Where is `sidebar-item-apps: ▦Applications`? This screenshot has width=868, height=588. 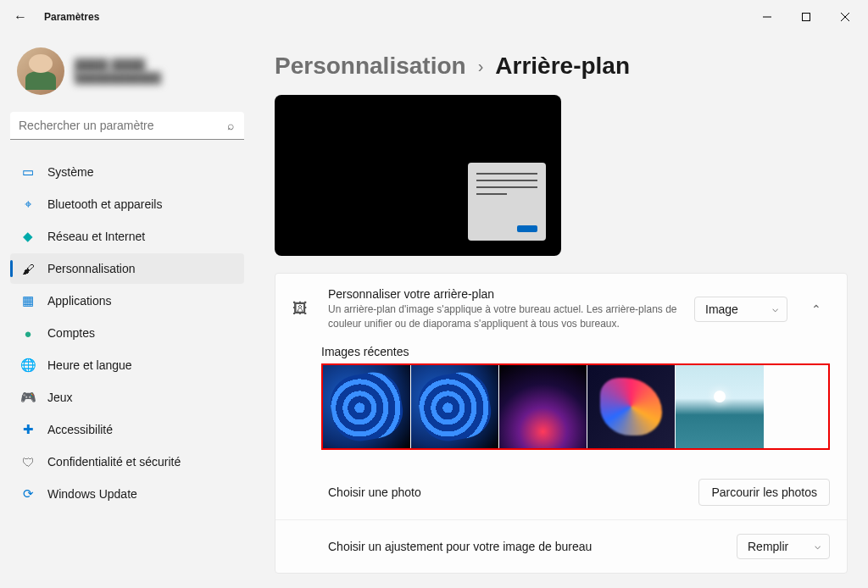
sidebar-item-apps: ▦Applications is located at coordinates (127, 301).